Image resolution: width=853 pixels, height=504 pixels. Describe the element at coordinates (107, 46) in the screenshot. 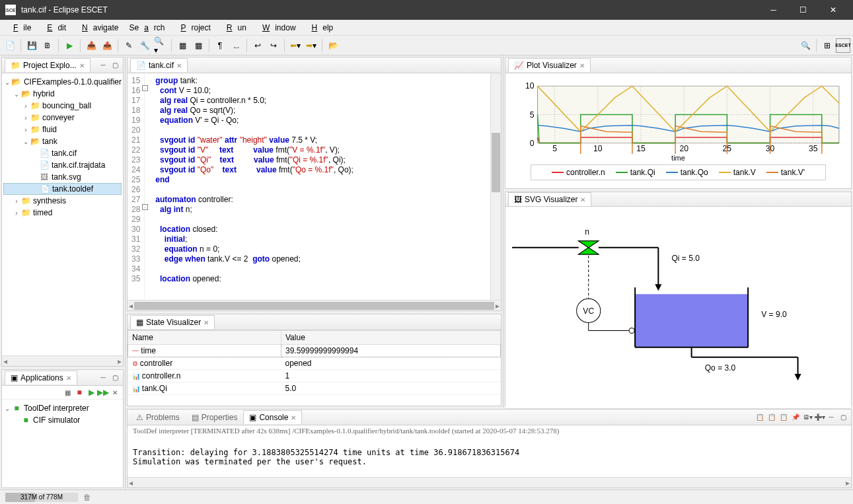

I see `export-button: 📤` at that location.